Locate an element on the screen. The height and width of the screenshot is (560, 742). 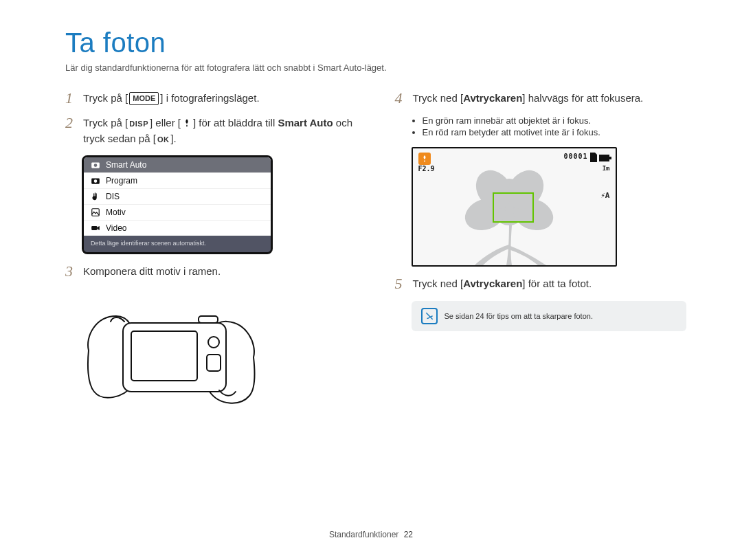
mode-menu-caption: Detta läge identifierar scenen automatis… is located at coordinates (177, 244).